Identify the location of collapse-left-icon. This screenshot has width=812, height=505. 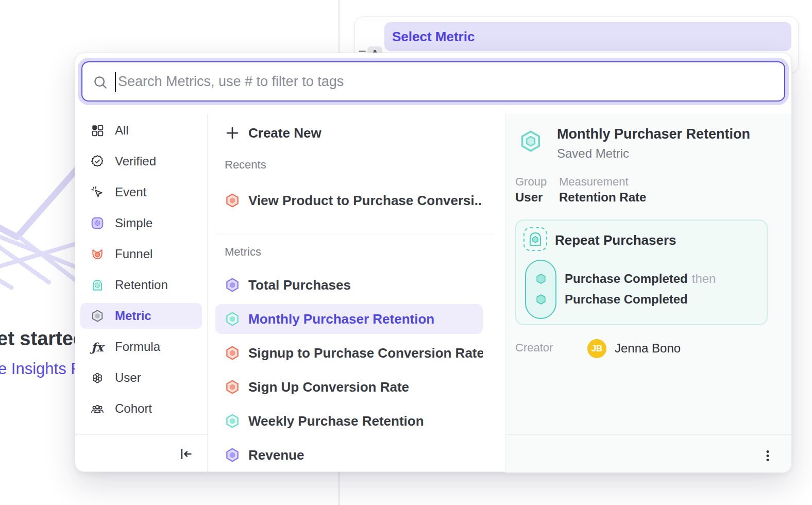
(186, 454).